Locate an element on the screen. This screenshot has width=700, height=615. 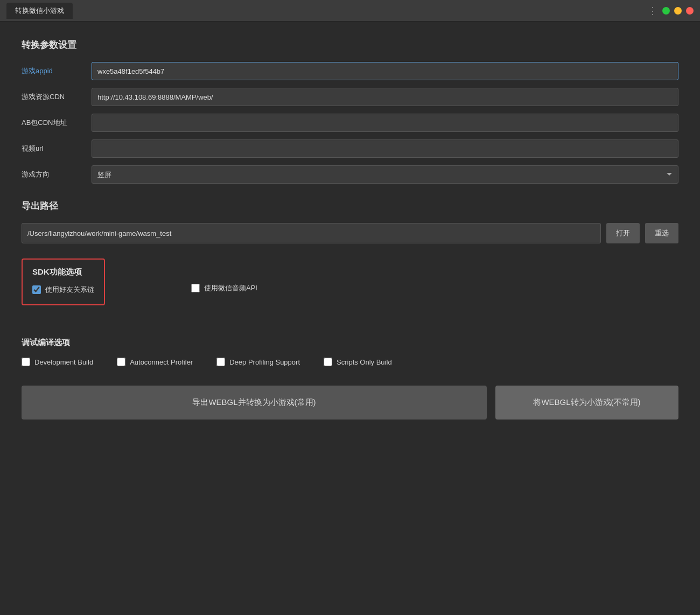
debug-section: 调试编译选项 Development Build Autoconnect Pro… is located at coordinates (350, 352).